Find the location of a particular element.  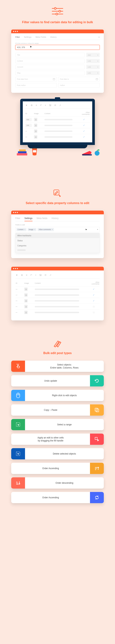

dd-categories: Categories is located at coordinates (57, 246).